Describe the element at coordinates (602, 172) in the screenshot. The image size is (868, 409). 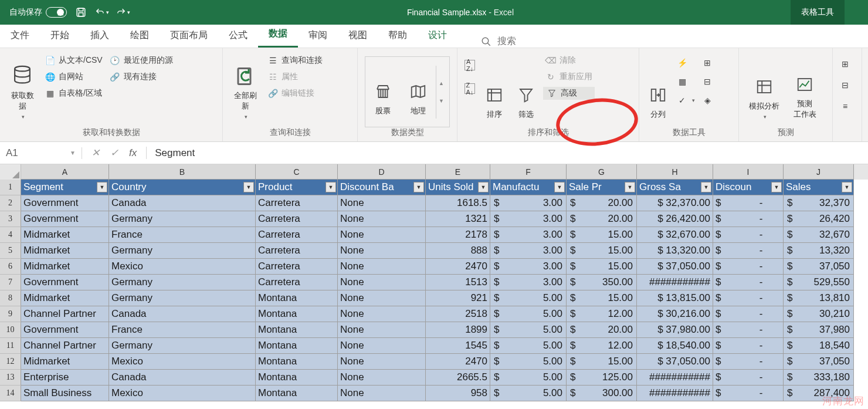
I see `column-header-G: G` at that location.